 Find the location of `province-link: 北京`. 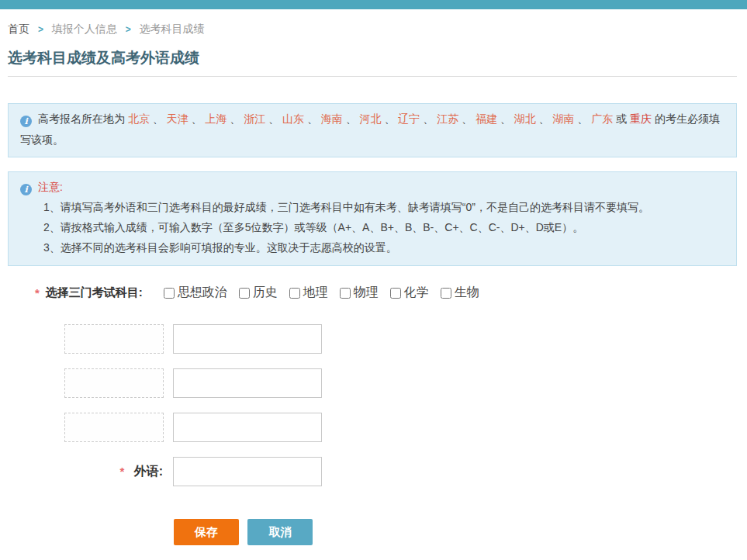

province-link: 北京 is located at coordinates (139, 119).